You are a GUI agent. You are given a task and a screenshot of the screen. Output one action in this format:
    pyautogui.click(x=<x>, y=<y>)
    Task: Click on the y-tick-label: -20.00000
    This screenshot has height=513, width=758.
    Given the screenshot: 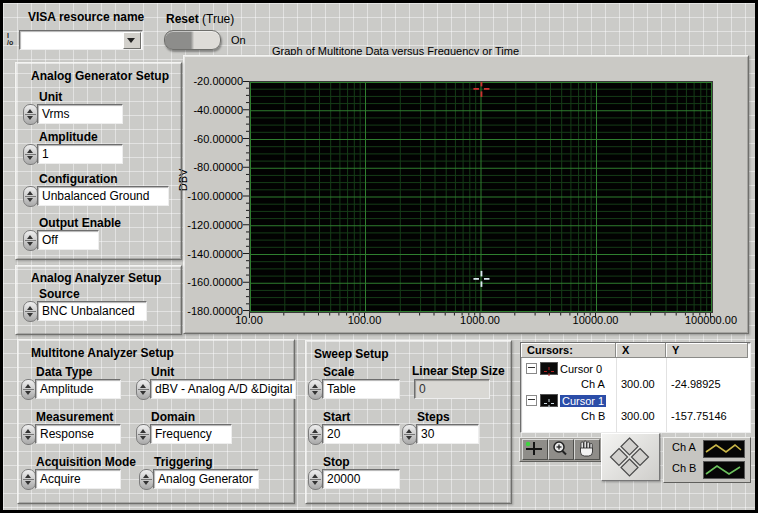 What is the action you would take?
    pyautogui.click(x=214, y=81)
    